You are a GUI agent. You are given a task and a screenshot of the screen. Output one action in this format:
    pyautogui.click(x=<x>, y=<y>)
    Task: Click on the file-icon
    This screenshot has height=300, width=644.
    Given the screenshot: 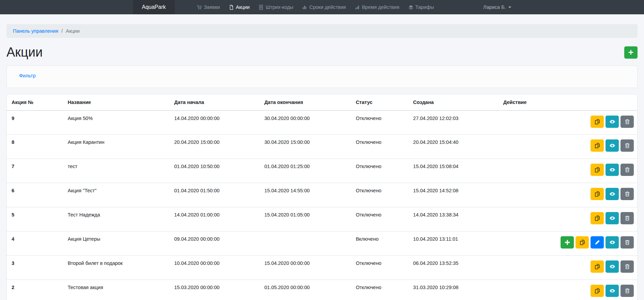 What is the action you would take?
    pyautogui.click(x=232, y=7)
    